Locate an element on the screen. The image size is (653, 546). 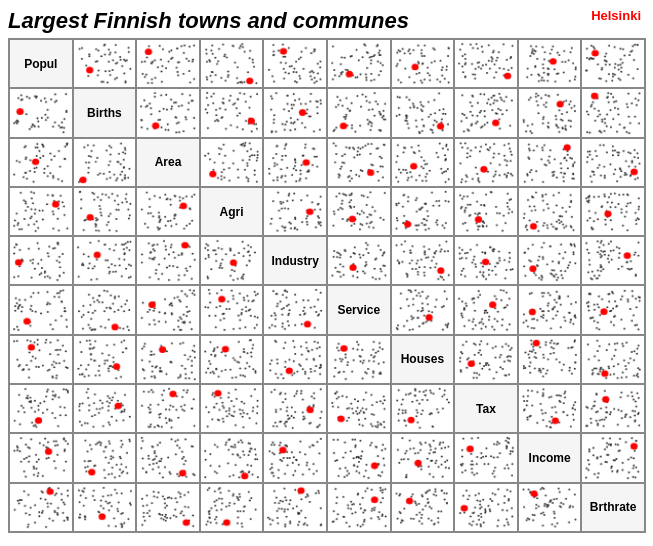
cell-r4-c4: Industry is located at coordinates (295, 260).